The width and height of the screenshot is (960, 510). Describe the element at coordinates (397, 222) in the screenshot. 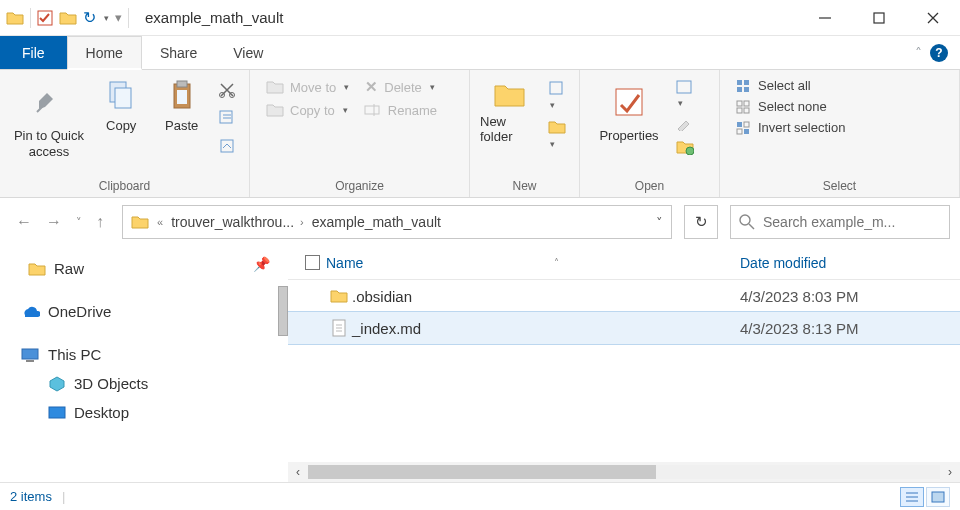

I see `breadcrumb: « trouver_walkthrou...› example_math_vau…` at that location.